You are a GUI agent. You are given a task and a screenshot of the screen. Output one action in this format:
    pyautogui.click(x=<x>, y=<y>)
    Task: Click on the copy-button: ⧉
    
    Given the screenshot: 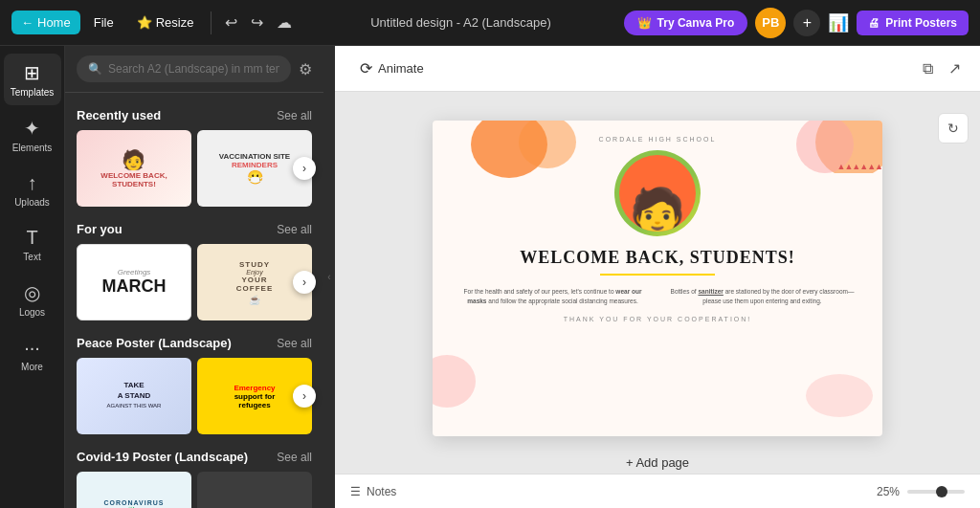 What is the action you would take?
    pyautogui.click(x=928, y=69)
    